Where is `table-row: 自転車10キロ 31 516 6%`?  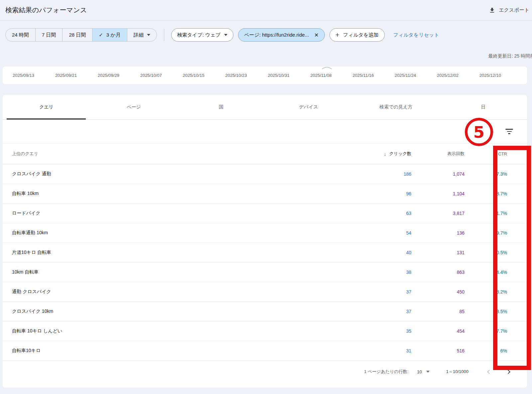 table-row: 自転車10キロ 31 516 6% is located at coordinates (265, 351).